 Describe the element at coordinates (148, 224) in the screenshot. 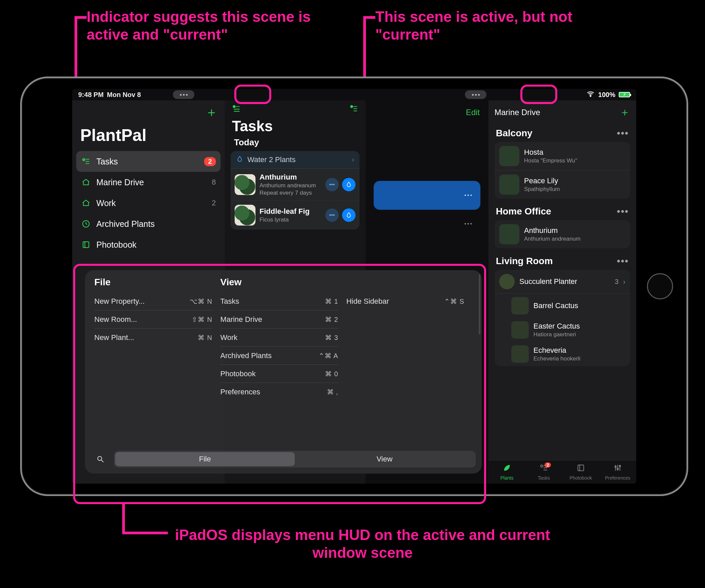

I see `sidebar-item-archived: Archived Plants` at that location.